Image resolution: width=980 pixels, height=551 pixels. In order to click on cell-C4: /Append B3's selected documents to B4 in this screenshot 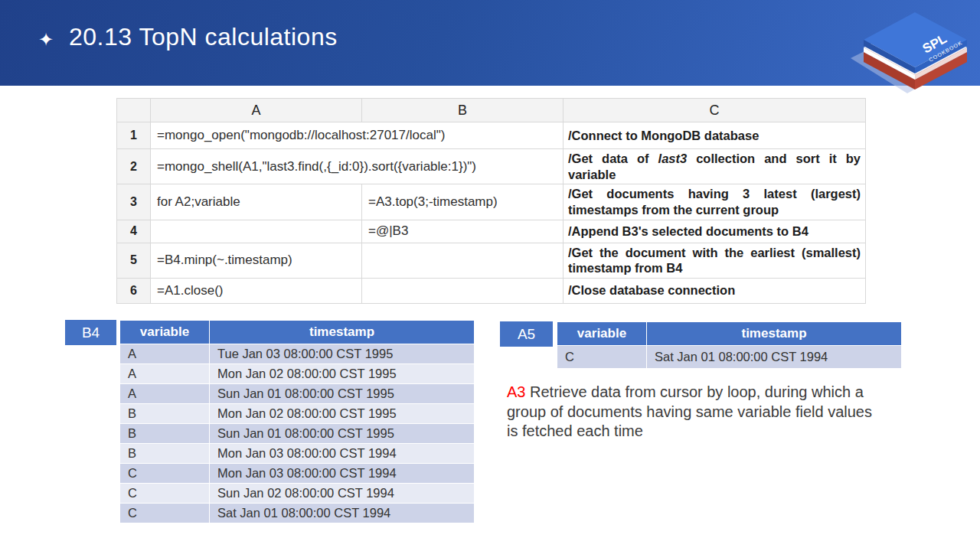, I will do `click(715, 231)`.